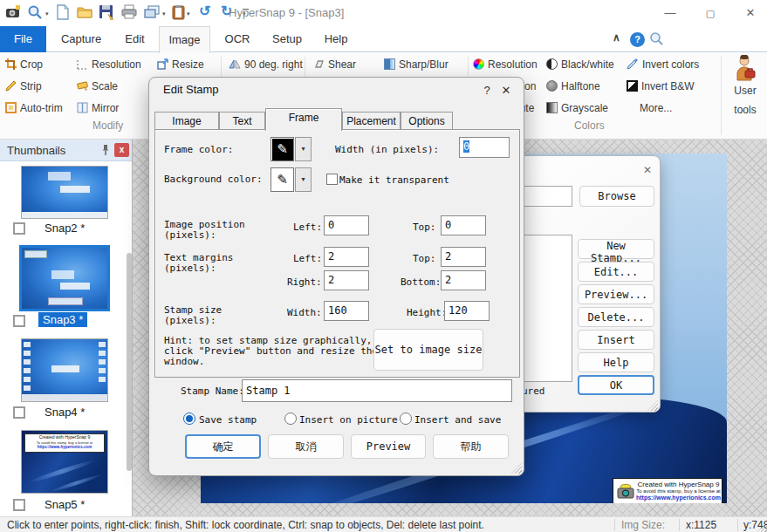  What do you see at coordinates (243, 120) in the screenshot?
I see `tab-text: Text` at bounding box center [243, 120].